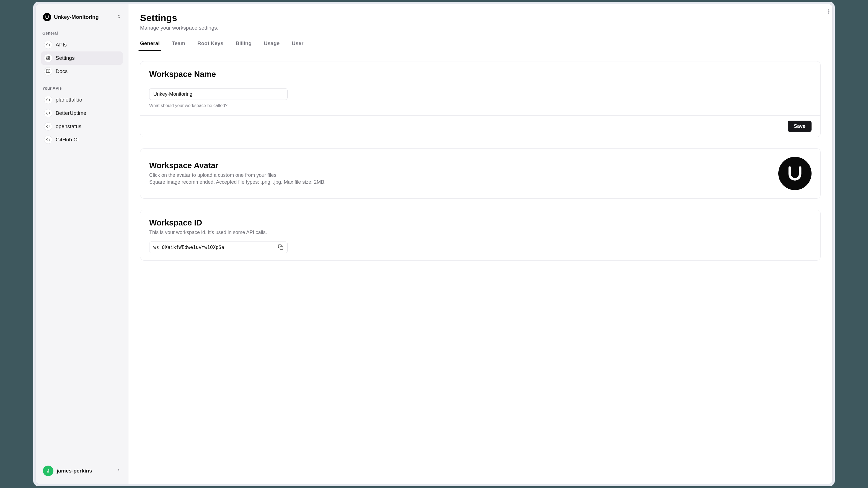  I want to click on tab-billing: Billing, so click(244, 46).